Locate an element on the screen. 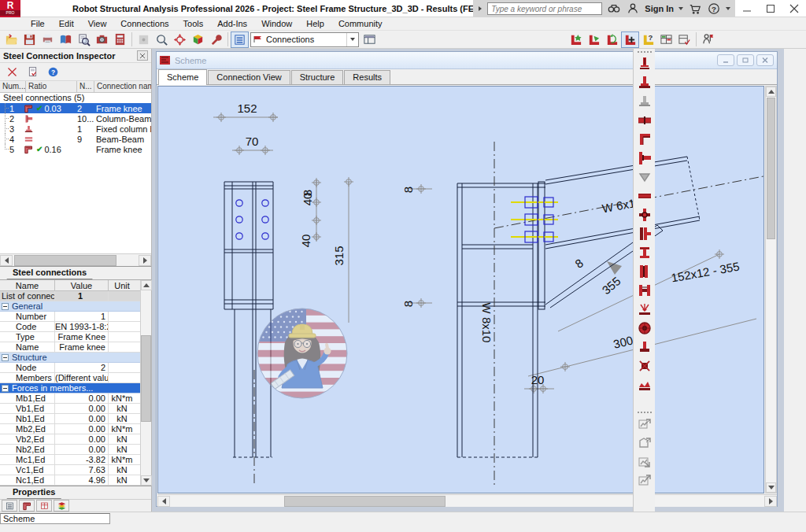 This screenshot has height=532, width=806. truss-node-button is located at coordinates (645, 309).